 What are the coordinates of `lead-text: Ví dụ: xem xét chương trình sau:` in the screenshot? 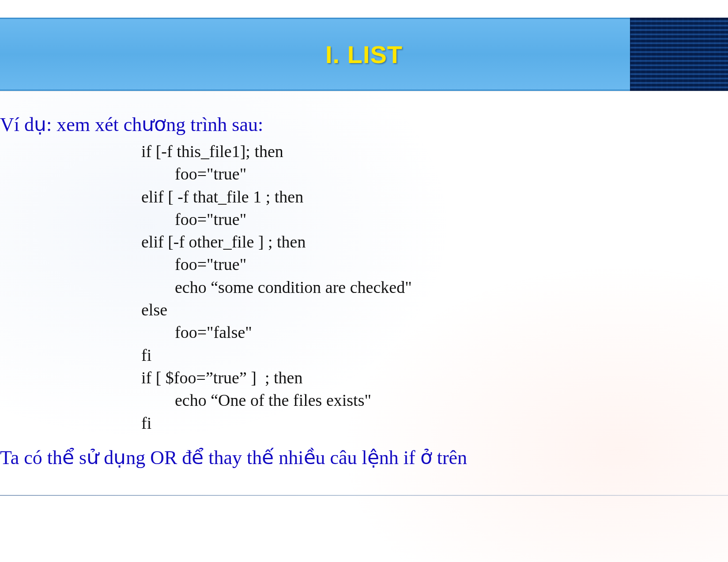 It's located at (364, 124).